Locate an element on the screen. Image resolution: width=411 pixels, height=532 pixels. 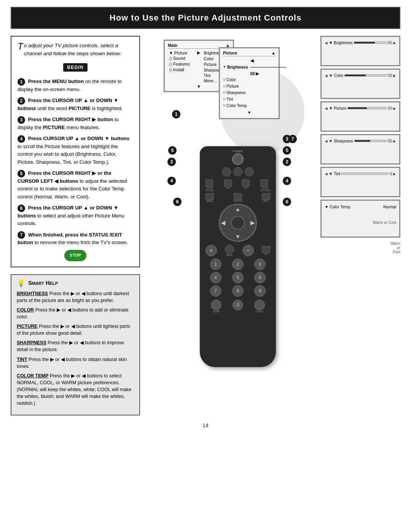
colortemp-value: Normal is located at coordinates (390, 207).